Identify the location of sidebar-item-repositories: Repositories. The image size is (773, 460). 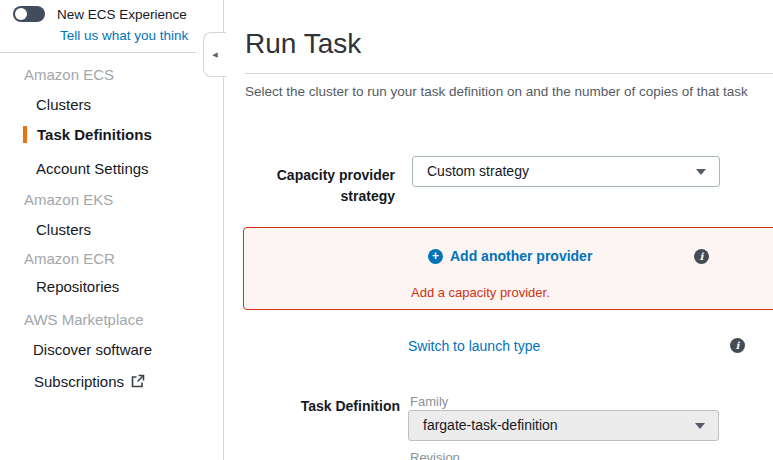
(78, 286).